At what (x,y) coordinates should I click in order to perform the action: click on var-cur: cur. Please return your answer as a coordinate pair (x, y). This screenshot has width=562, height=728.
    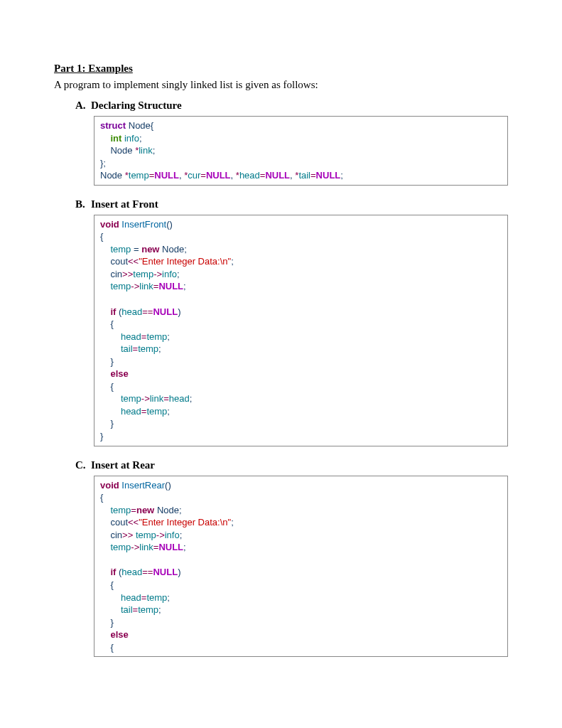
    Looking at the image, I should click on (194, 175).